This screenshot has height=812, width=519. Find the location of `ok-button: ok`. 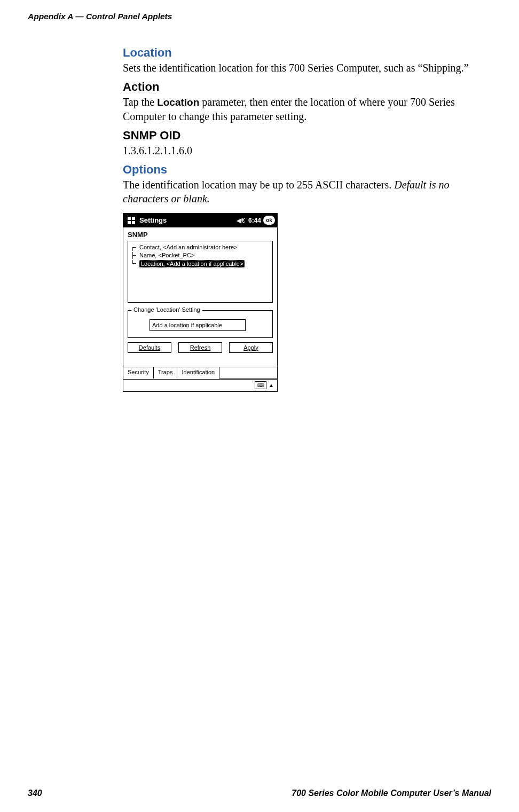

ok-button: ok is located at coordinates (269, 220).